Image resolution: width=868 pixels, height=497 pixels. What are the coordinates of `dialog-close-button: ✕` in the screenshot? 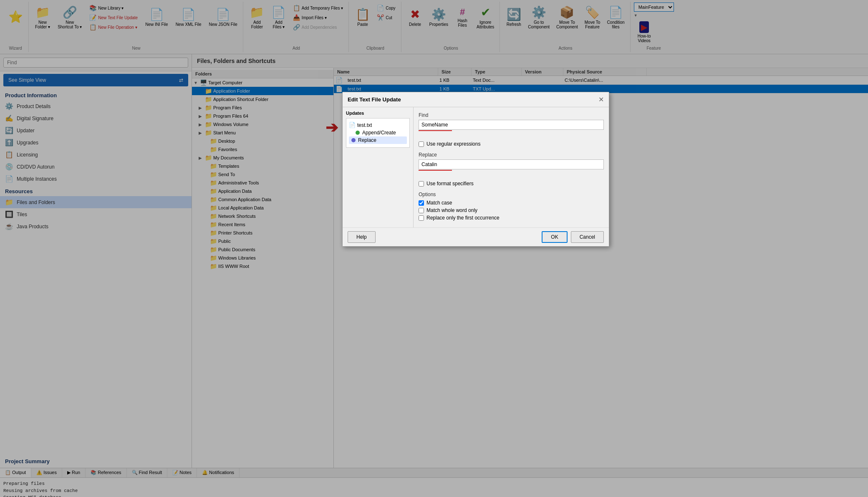 It's located at (601, 99).